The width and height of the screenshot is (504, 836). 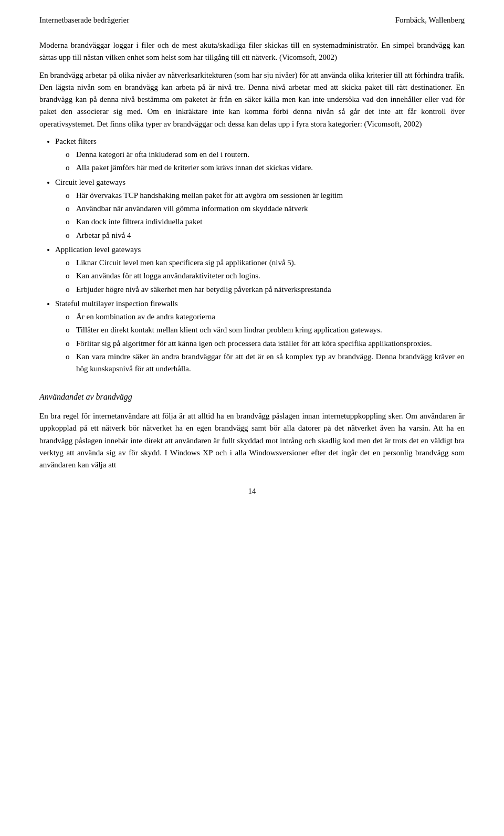 What do you see at coordinates (265, 195) in the screenshot?
I see `sub-item: Här övervakas TCP handshaking mellan pak…` at bounding box center [265, 195].